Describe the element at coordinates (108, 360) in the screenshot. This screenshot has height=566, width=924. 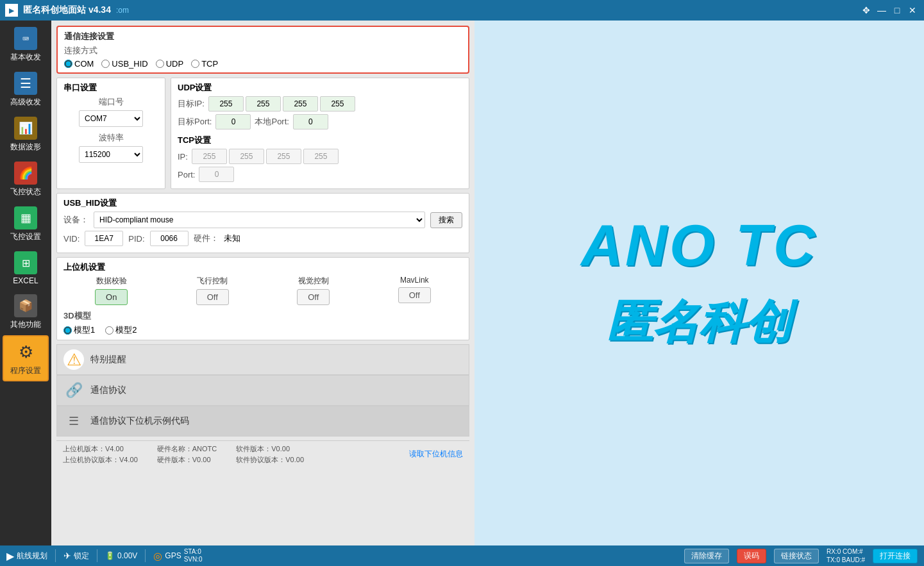
I see `special-reminder-text: 特别提醒` at that location.